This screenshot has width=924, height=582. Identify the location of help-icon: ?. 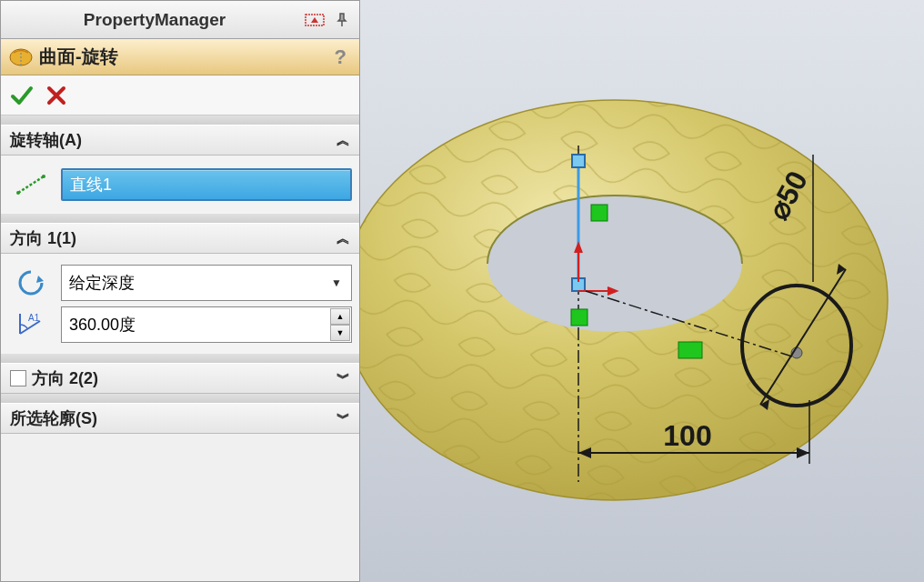
(340, 57).